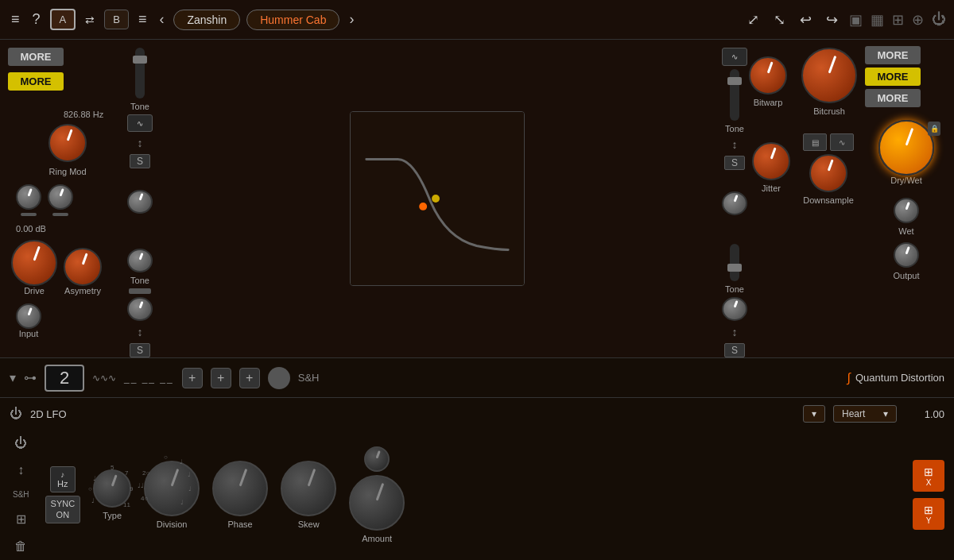  I want to click on redo-icon: ↪, so click(832, 20).